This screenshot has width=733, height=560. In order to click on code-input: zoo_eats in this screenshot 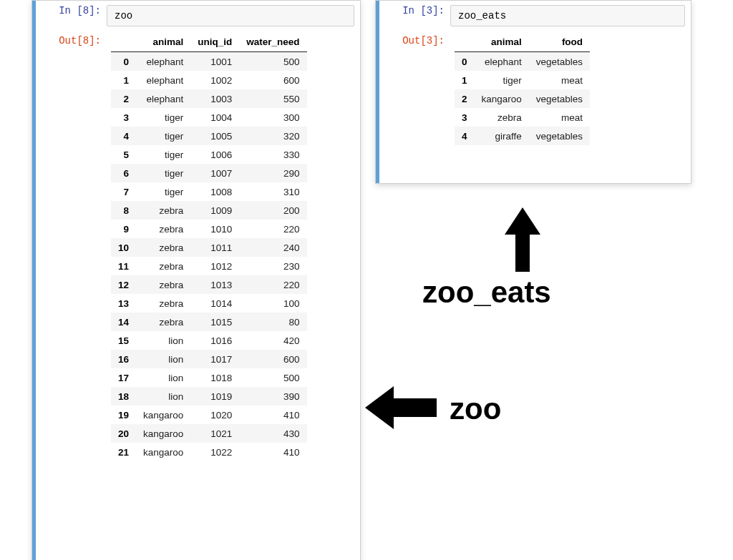, I will do `click(568, 16)`.